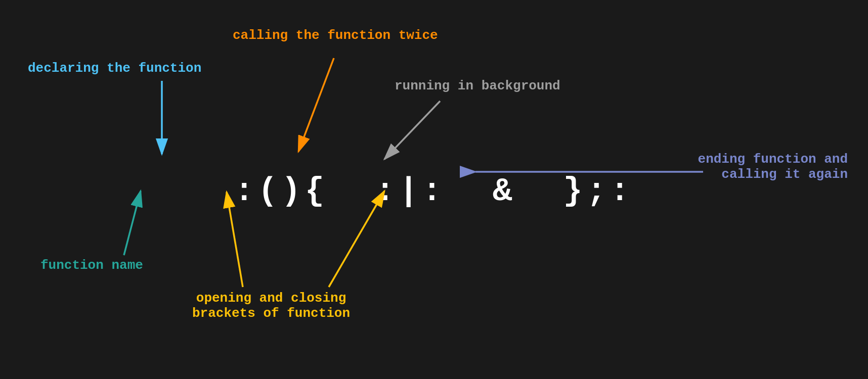  I want to click on arrow-running, so click(412, 130).